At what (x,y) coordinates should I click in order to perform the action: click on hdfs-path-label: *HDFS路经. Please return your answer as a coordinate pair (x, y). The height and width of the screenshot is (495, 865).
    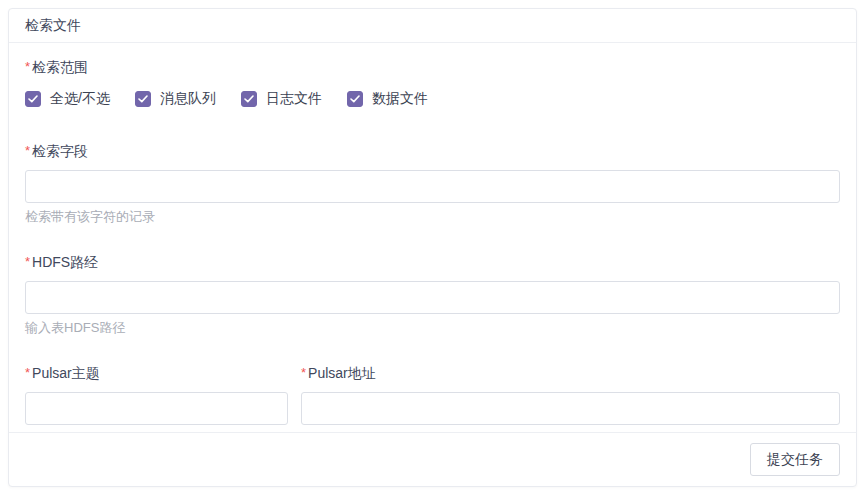
    Looking at the image, I should click on (432, 262).